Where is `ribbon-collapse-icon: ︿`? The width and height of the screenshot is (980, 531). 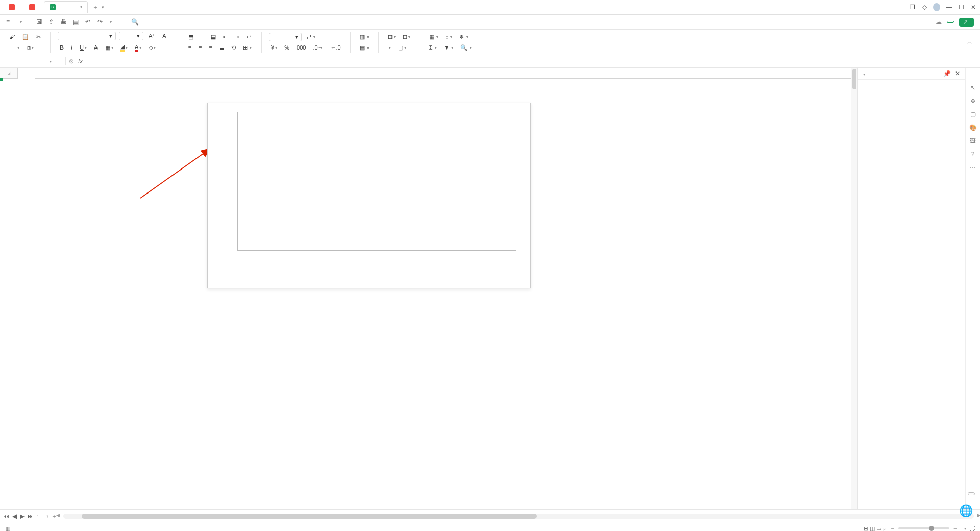 ribbon-collapse-icon: ︿ is located at coordinates (970, 42).